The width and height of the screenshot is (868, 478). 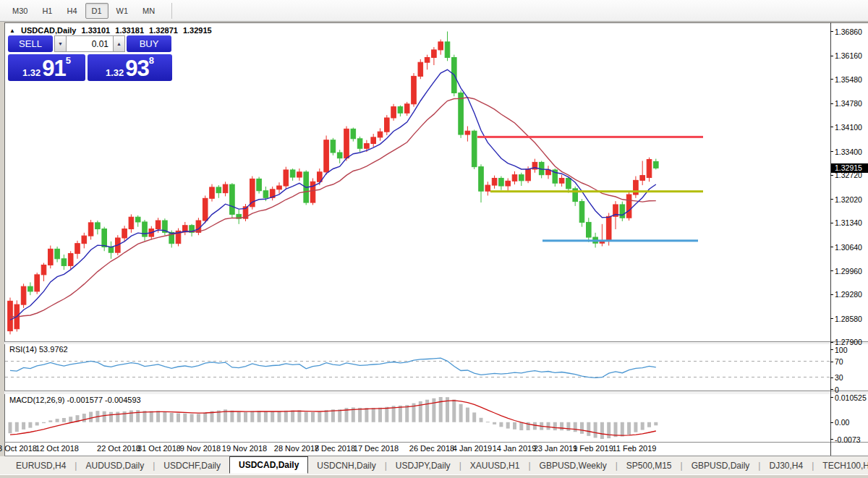 I want to click on rsi-axis-label: 70, so click(x=839, y=362).